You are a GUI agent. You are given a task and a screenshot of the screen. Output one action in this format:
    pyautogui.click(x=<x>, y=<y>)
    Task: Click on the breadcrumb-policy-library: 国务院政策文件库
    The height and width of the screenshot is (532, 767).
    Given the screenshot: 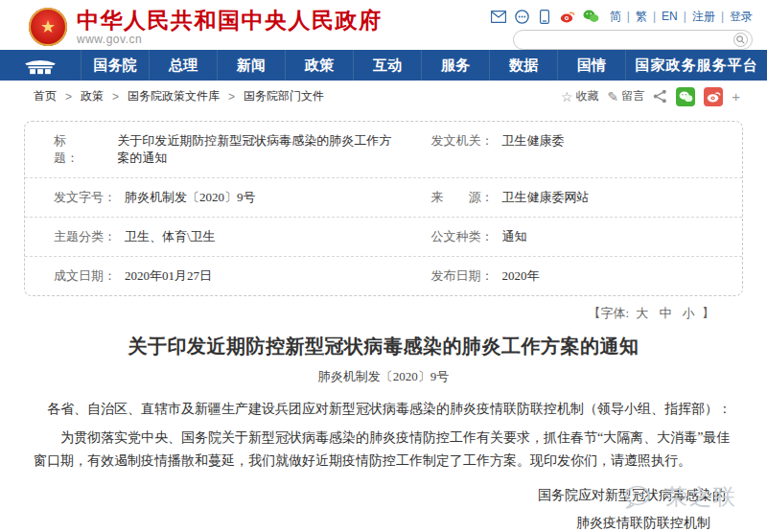 What is the action you would take?
    pyautogui.click(x=174, y=96)
    